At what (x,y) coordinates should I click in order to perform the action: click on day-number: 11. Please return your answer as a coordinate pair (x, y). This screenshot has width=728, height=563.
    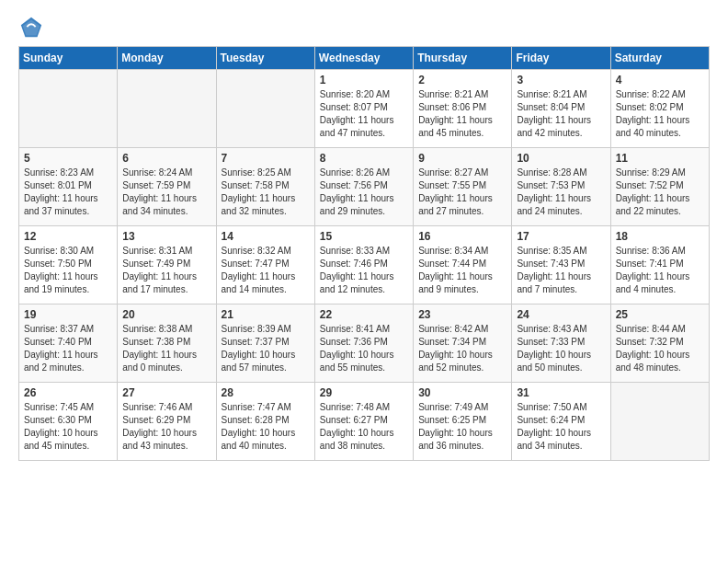
    Looking at the image, I should click on (660, 158).